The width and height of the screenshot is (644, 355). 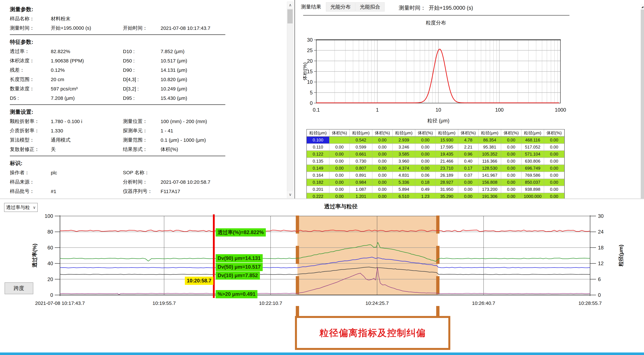 I want to click on table-cell: 0.40, so click(x=468, y=162).